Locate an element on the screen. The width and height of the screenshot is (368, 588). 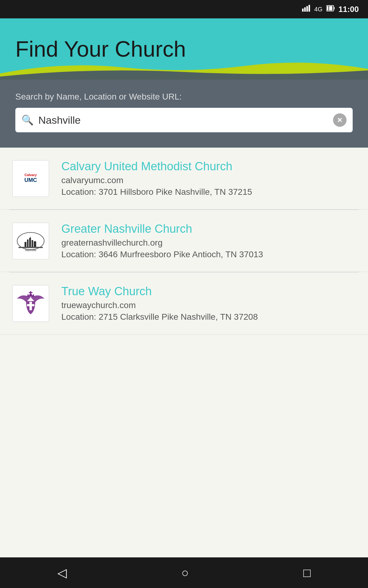
page-title: Find Your Church is located at coordinates (101, 49).